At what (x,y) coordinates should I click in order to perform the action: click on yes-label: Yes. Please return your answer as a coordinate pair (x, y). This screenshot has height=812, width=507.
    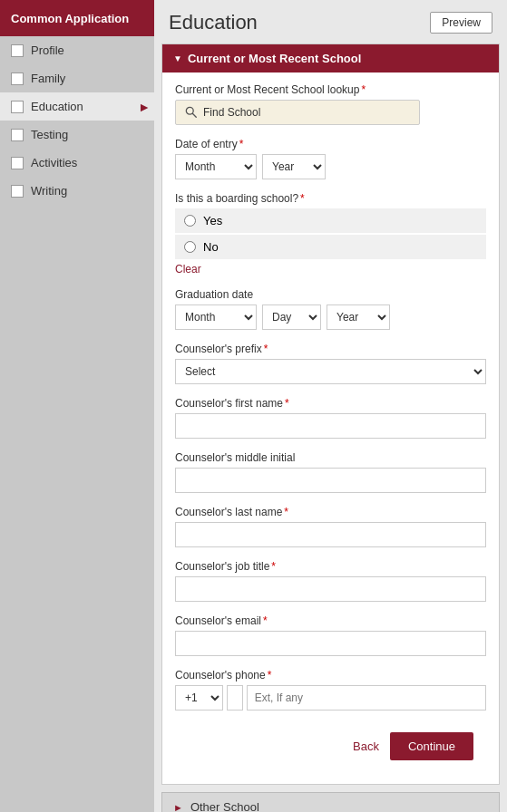
    Looking at the image, I should click on (212, 221).